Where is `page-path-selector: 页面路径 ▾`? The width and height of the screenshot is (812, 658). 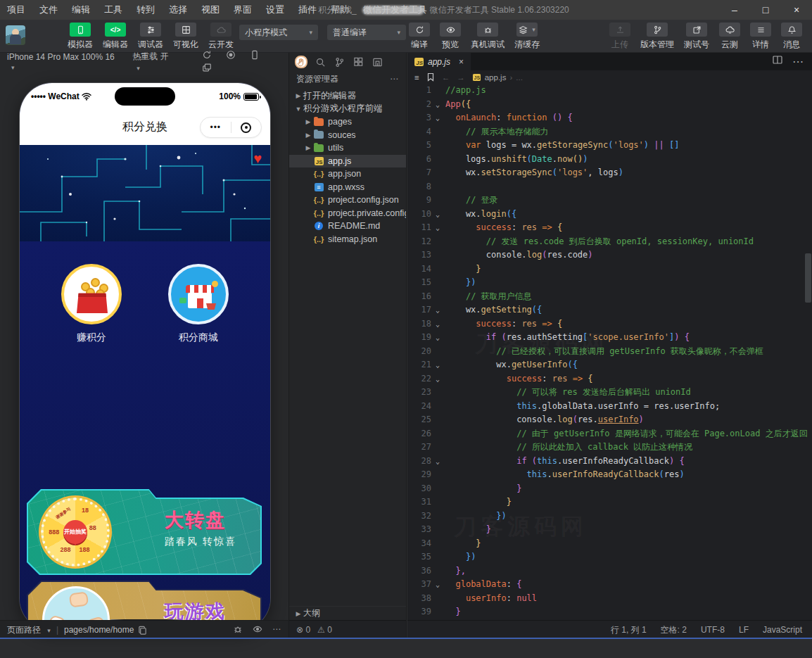
page-path-selector: 页面路径 ▾ is located at coordinates (29, 631).